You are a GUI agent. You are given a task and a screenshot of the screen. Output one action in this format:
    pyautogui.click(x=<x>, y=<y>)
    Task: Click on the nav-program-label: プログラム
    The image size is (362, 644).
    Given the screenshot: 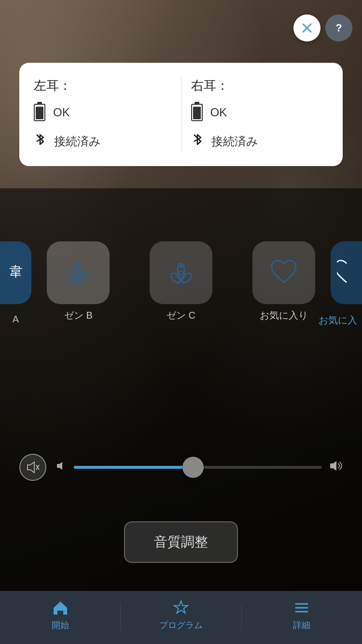 What is the action you would take?
    pyautogui.click(x=181, y=625)
    